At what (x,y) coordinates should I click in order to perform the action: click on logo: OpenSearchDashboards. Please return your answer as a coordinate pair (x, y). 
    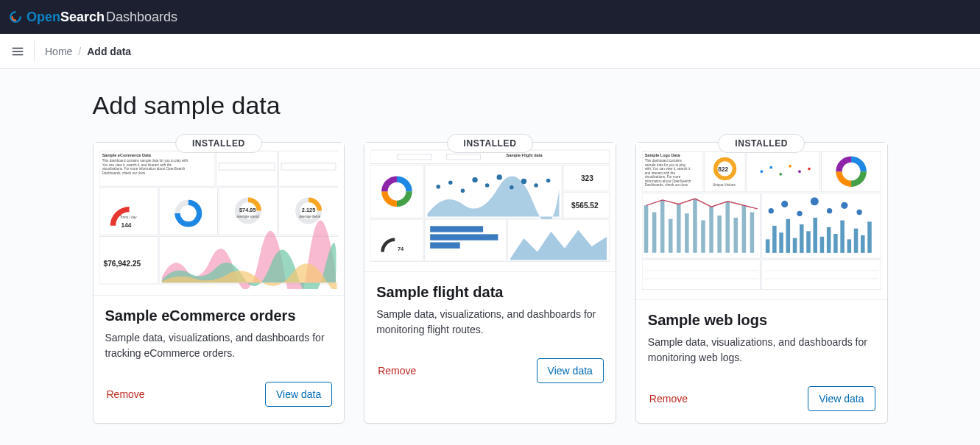
    Looking at the image, I should click on (93, 18).